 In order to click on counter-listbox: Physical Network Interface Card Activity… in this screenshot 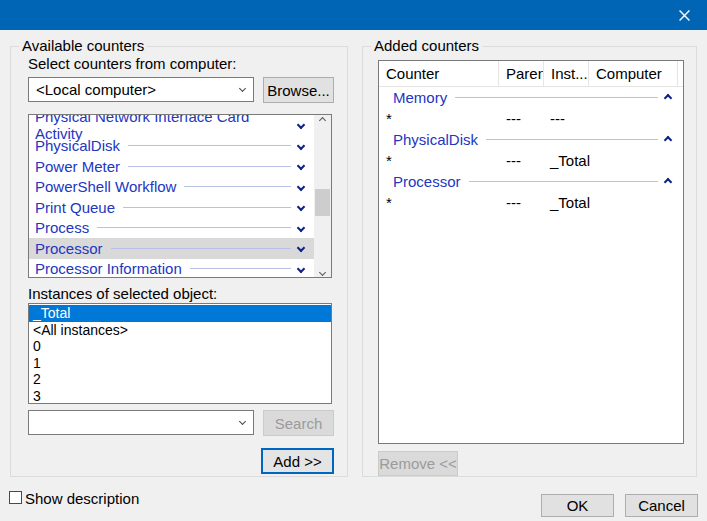, I will do `click(180, 196)`.